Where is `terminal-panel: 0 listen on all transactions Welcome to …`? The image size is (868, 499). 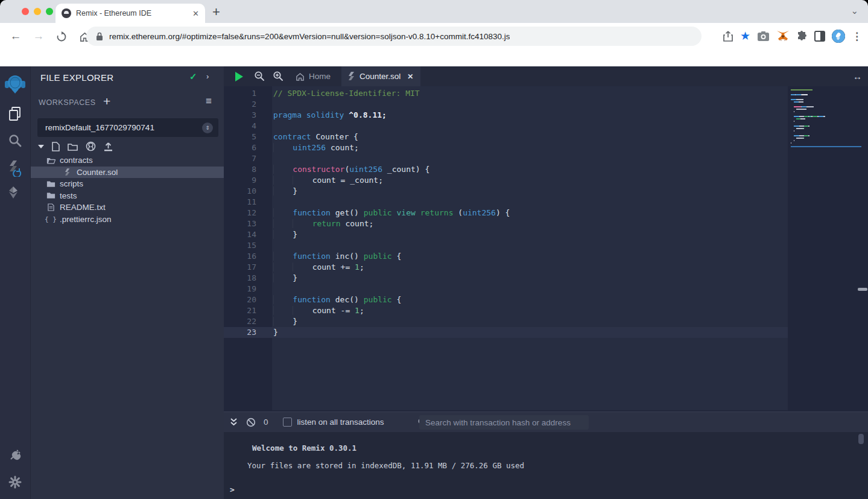
terminal-panel: 0 listen on all transactions Welcome to … is located at coordinates (546, 455).